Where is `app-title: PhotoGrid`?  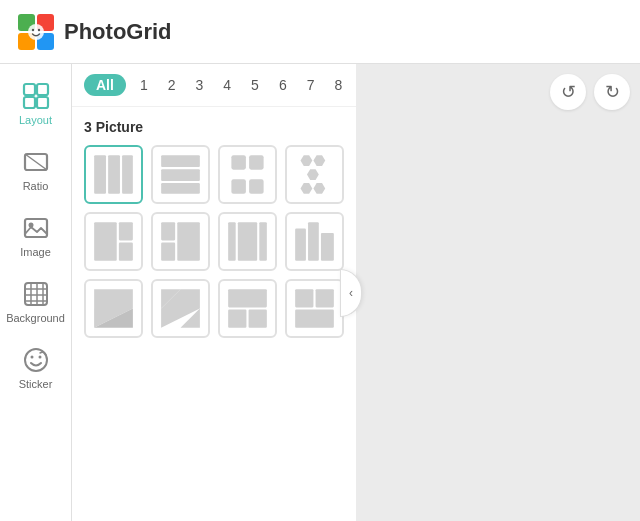
app-title: PhotoGrid is located at coordinates (118, 32).